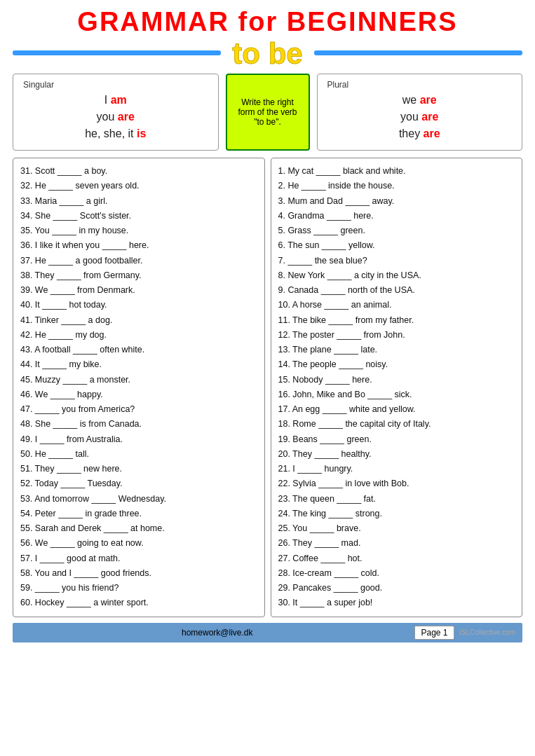 Image resolution: width=535 pixels, height=756 pixels. I want to click on verb-are-we: are, so click(428, 99).